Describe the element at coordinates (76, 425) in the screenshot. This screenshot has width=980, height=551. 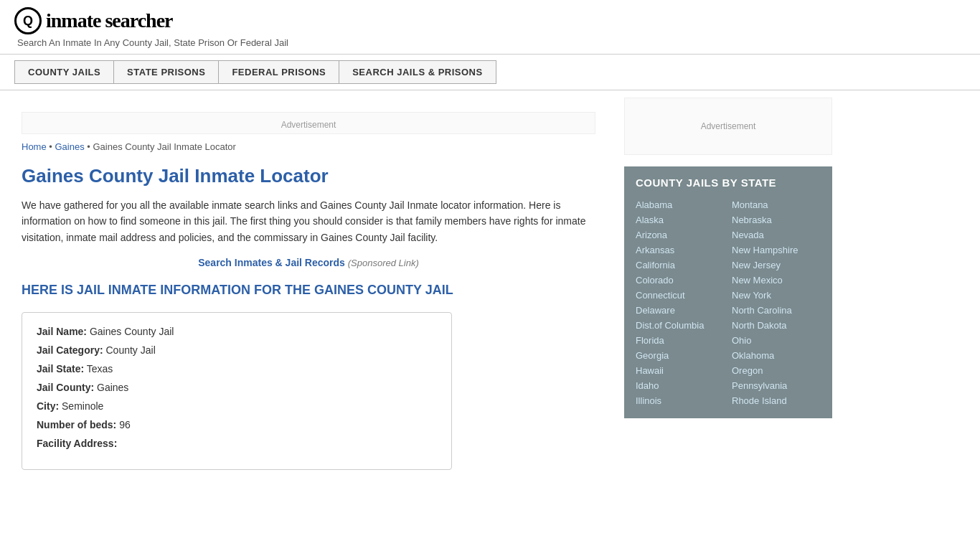
I see `jail-beds-label: Number of beds:` at that location.